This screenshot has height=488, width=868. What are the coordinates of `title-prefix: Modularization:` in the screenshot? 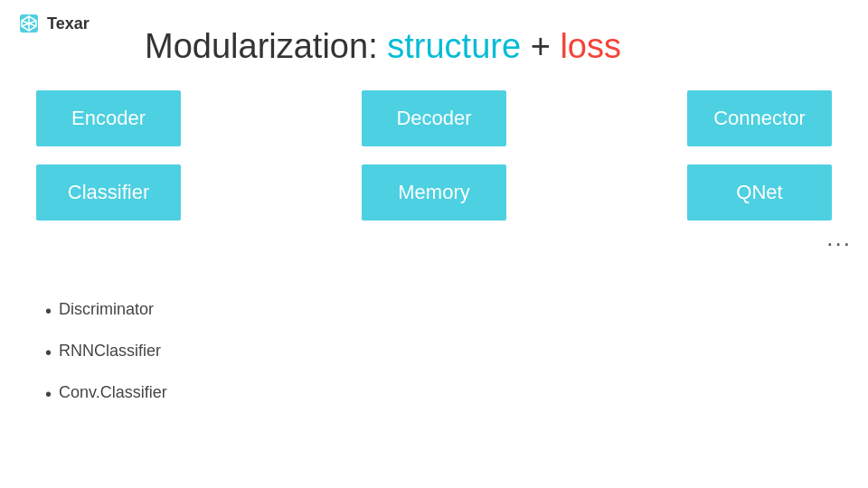 It's located at (266, 46).